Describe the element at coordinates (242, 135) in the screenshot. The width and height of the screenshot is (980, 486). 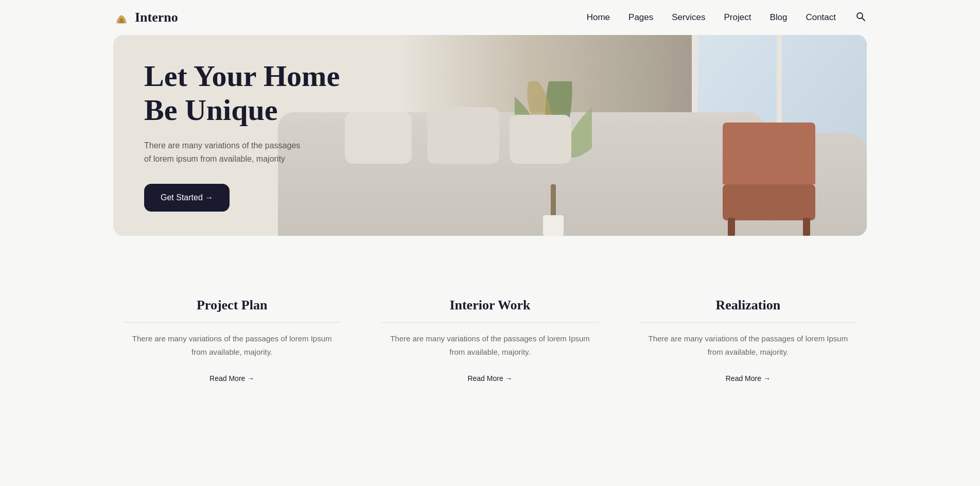
I see `hero-content: Let Your Home Be Unique There are many v…` at that location.